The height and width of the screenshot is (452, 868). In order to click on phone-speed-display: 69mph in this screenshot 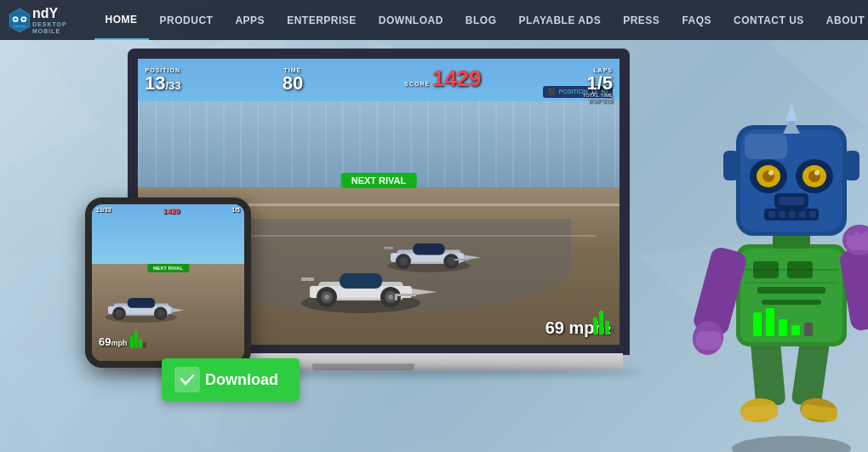, I will do `click(112, 342)`.